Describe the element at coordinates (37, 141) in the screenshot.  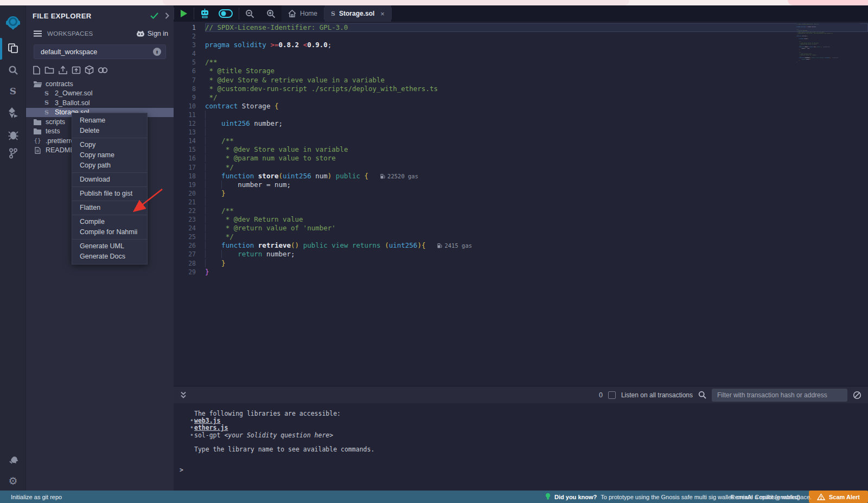
I see `braces-icon: {}` at that location.